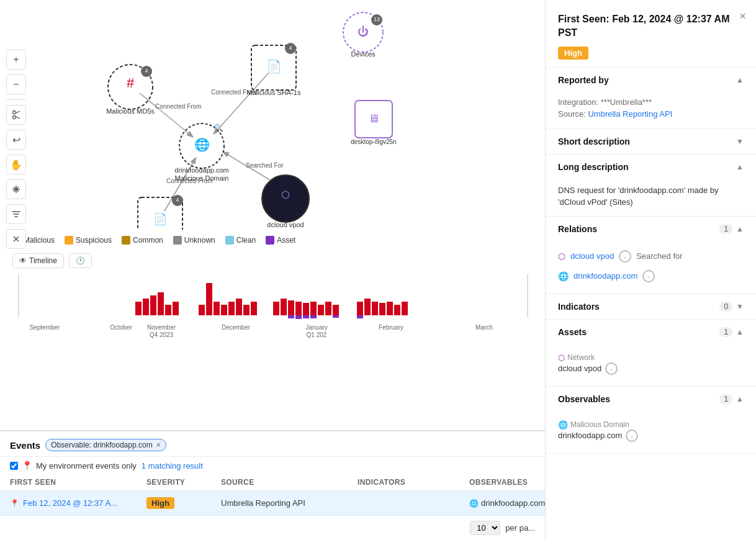 The width and height of the screenshot is (756, 540). What do you see at coordinates (650, 34) in the screenshot?
I see `right-panel-header: First Seen: Feb 12, 2024 @ 12:37 AM PST …` at bounding box center [650, 34].